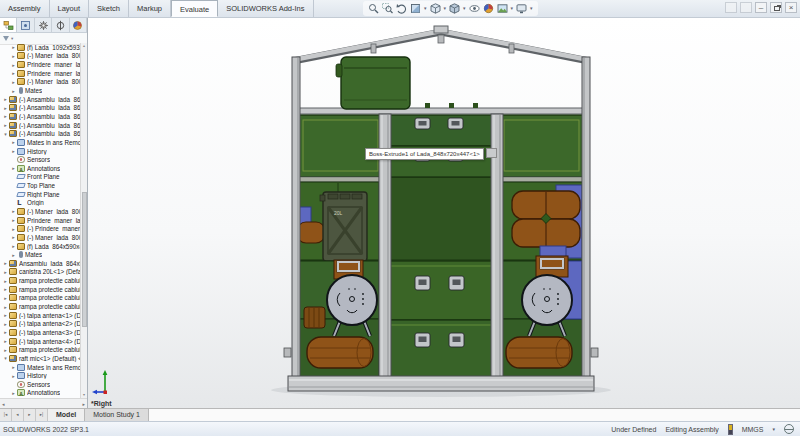 This screenshot has width=800, height=436. Describe the element at coordinates (776, 8) in the screenshot. I see `restore-button` at that location.